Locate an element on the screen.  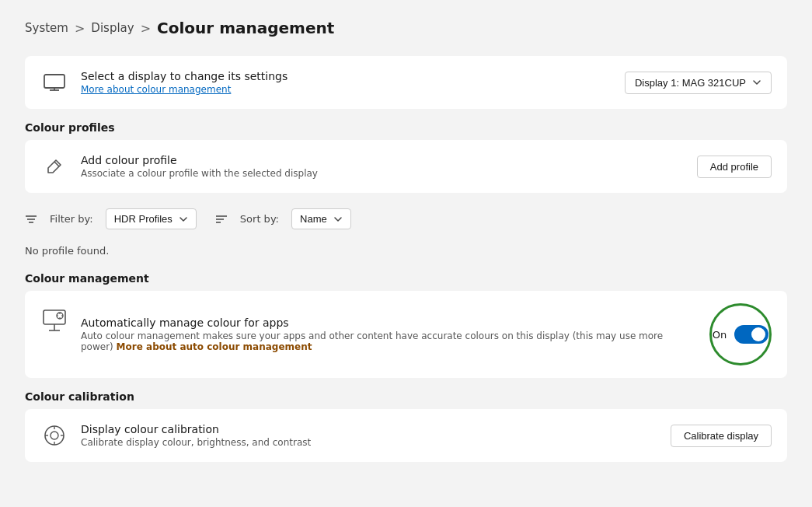
filter-dropdown: HDR Profiles is located at coordinates (151, 219).